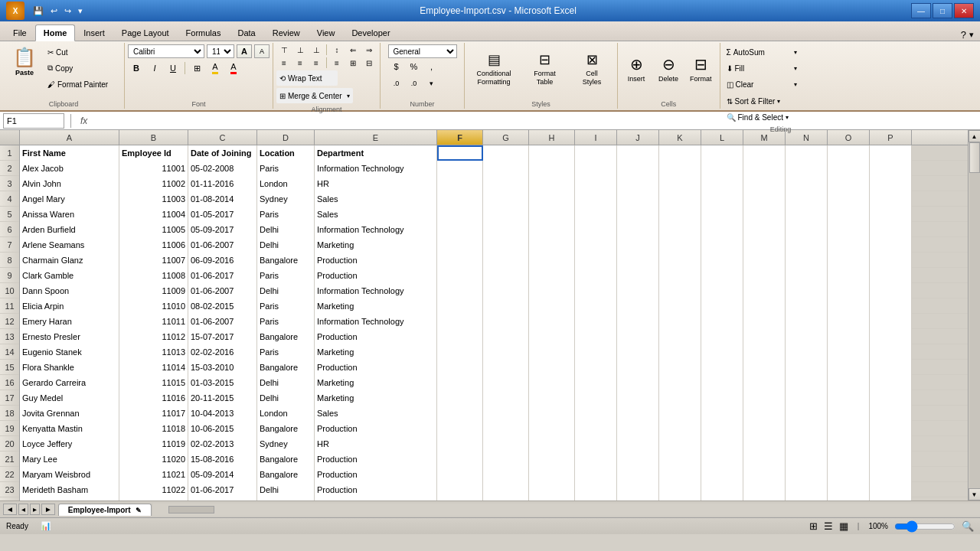 This screenshot has height=551, width=980. I want to click on prev-tab-button: ◂, so click(23, 510).